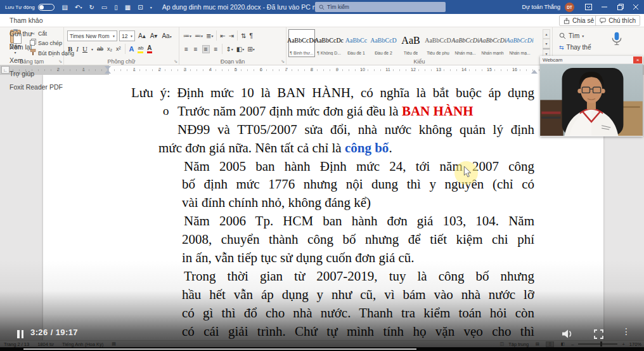  Describe the element at coordinates (196, 50) in the screenshot. I see `align-center-button: ≡` at that location.